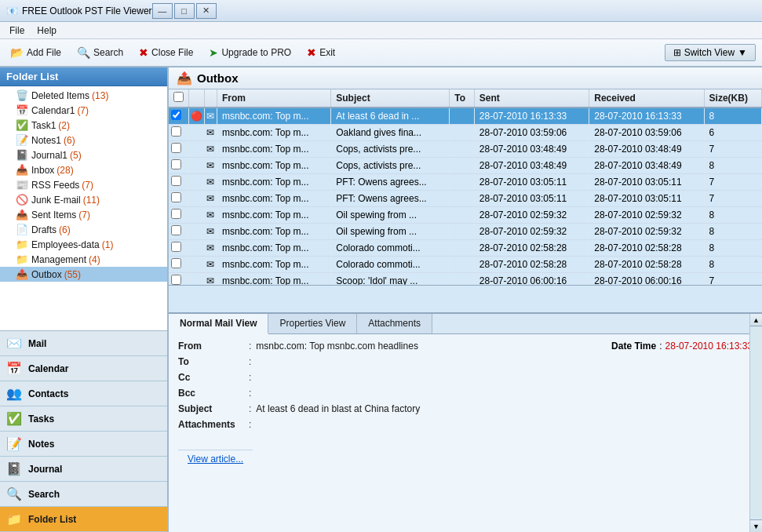 This screenshot has width=762, height=532. What do you see at coordinates (465, 116) in the screenshot?
I see `table-row: 🔴 ✉ msnbc.com: Top m... At least 6 dead …` at bounding box center [465, 116].